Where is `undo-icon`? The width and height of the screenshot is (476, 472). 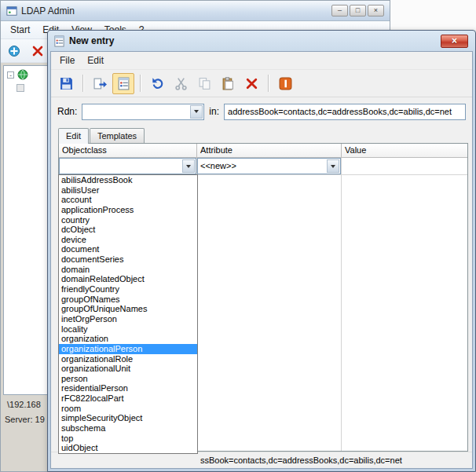 undo-icon is located at coordinates (157, 83).